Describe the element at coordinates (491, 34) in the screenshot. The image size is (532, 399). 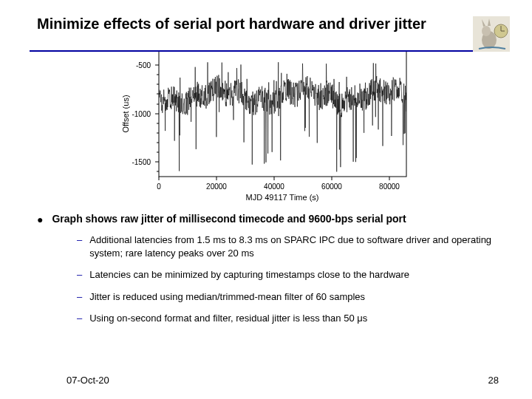
I see `decorative-rabbit-image` at that location.